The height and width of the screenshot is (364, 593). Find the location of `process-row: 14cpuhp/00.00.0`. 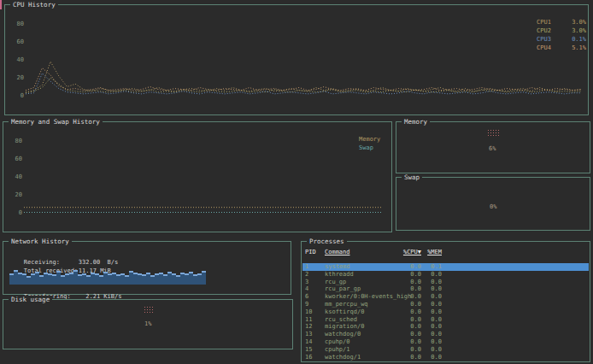

process-row: 14cpuhp/00.00.0 is located at coordinates (446, 342).